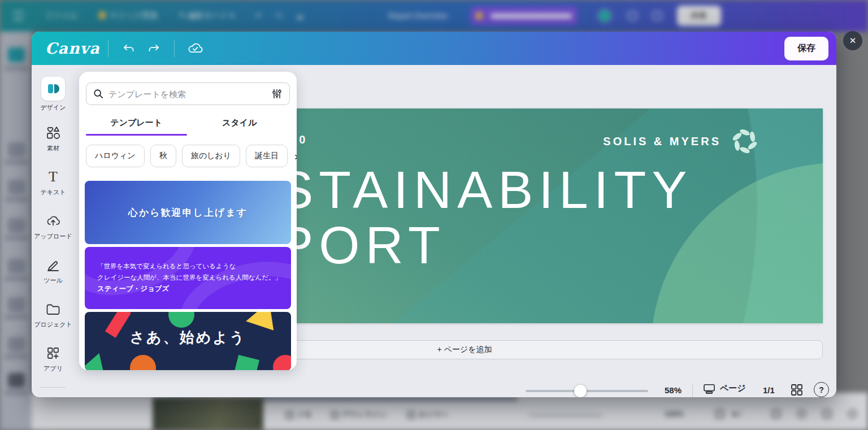 This screenshot has width=868, height=430. What do you see at coordinates (154, 49) in the screenshot?
I see `redo-button` at bounding box center [154, 49].